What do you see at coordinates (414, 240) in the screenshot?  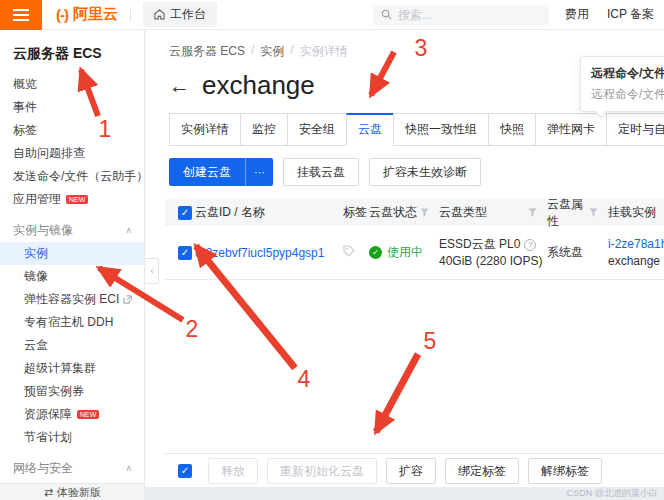 I see `disk-table: ✓ 云盘ID / 名称 标签 云盘状态 云盘类型 云盘属性` at bounding box center [414, 240].